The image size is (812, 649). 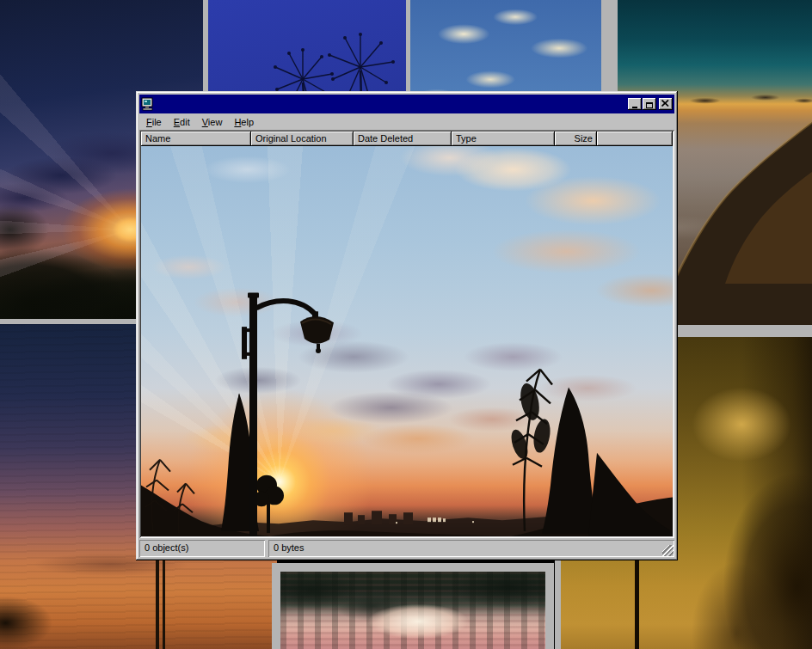 I want to click on menu-edit: Edit, so click(x=182, y=122).